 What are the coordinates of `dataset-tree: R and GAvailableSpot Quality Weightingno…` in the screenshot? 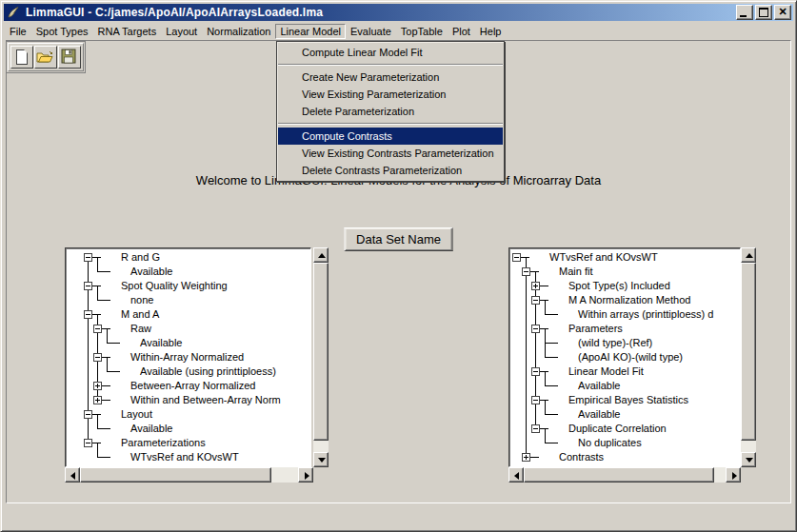 It's located at (189, 358).